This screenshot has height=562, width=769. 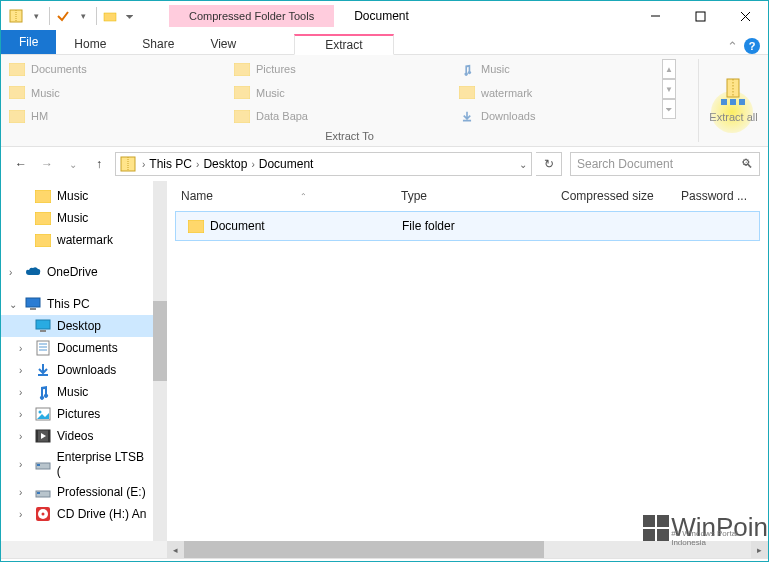 What do you see at coordinates (340, 69) in the screenshot?
I see `dest-pictures: Pictures` at bounding box center [340, 69].